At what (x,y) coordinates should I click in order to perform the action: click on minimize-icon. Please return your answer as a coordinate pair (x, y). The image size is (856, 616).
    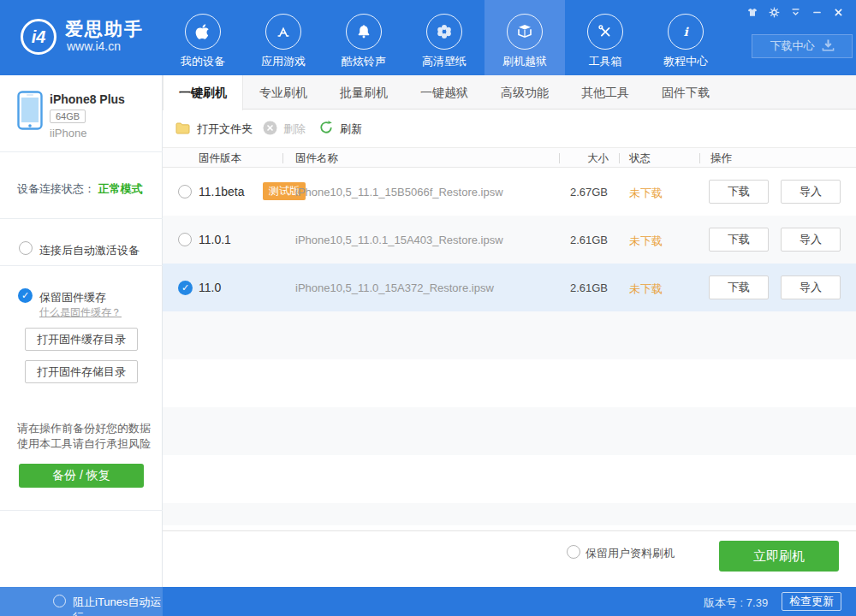
    Looking at the image, I should click on (817, 12).